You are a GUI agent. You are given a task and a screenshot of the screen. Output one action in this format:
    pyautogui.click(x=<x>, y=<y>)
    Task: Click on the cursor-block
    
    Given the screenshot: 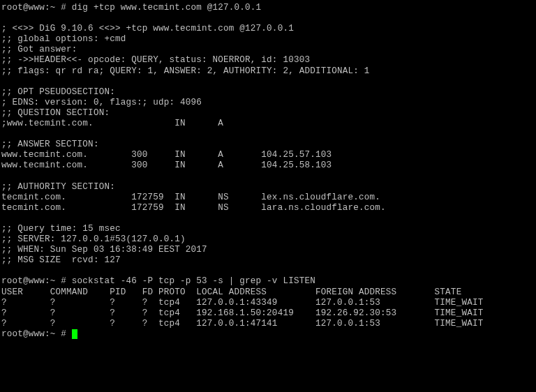 What is the action you would take?
    pyautogui.click(x=75, y=334)
    